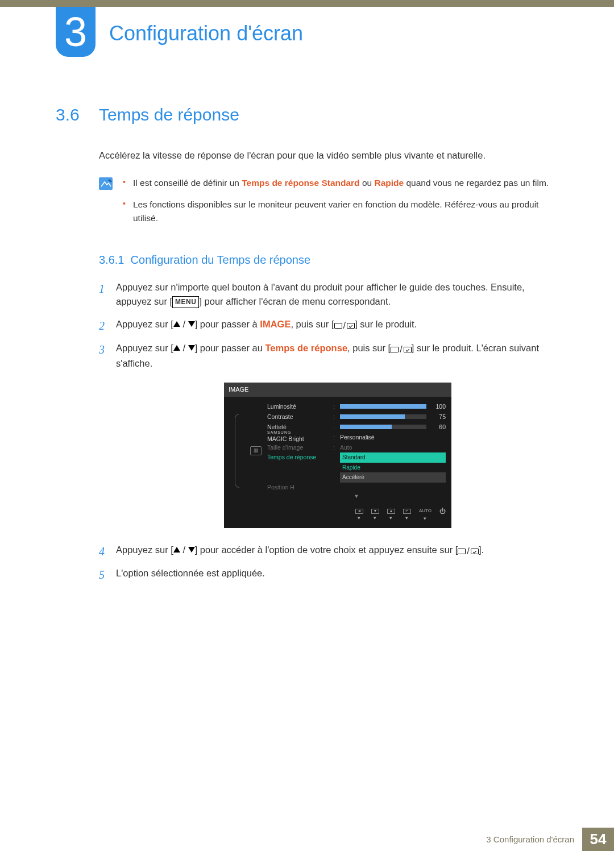 Image resolution: width=614 pixels, height=868 pixels. I want to click on osd-value: 75, so click(438, 417).